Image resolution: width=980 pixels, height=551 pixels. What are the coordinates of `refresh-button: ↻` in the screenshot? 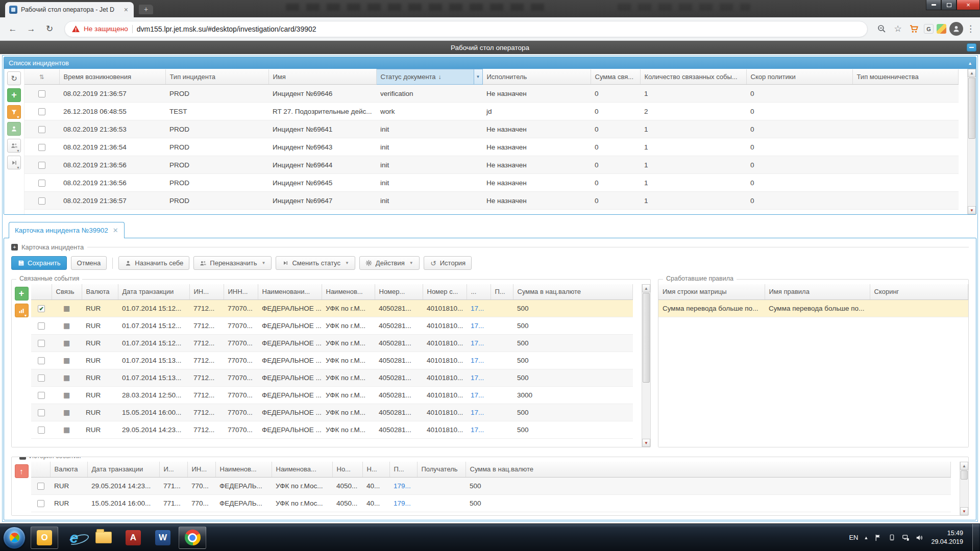 It's located at (14, 79).